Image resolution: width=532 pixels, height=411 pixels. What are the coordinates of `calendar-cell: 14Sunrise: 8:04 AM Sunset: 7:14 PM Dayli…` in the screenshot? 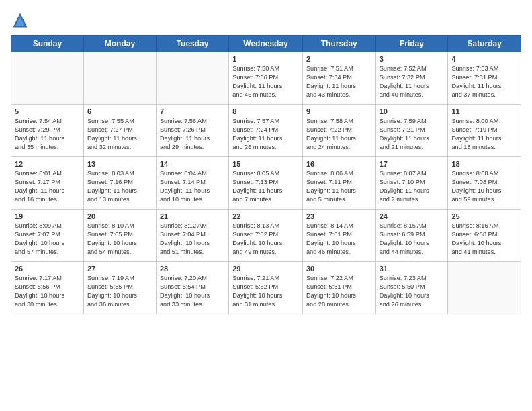 It's located at (192, 183).